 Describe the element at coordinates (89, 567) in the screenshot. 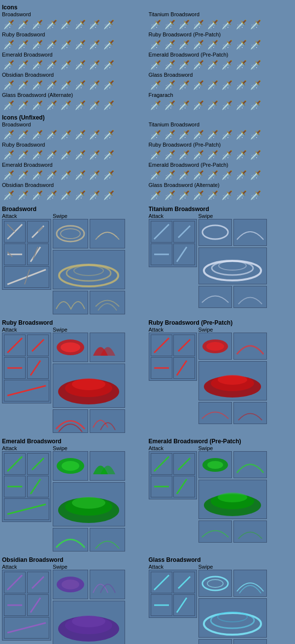

I see `obsidian-swipe-sub: Swipe` at that location.